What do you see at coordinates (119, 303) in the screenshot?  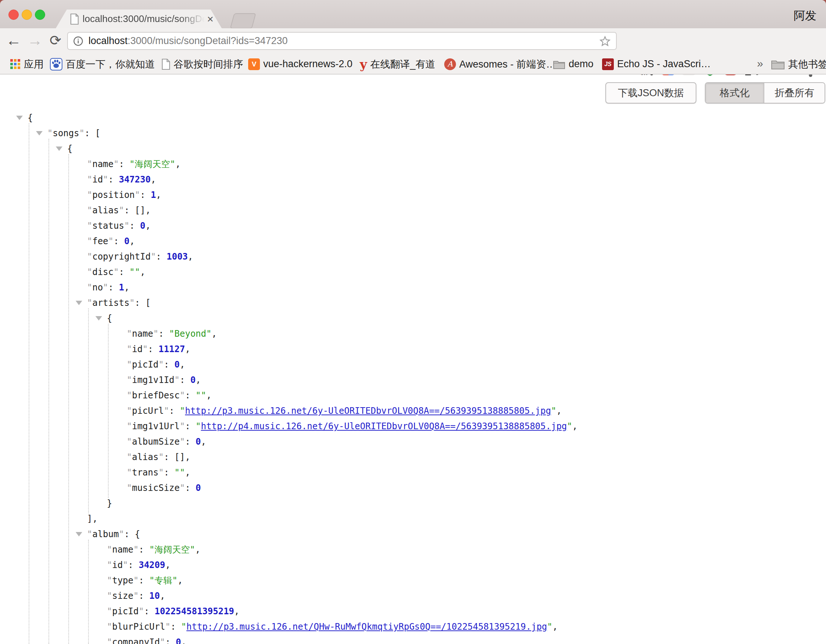 I see `json-line: "artists": [` at bounding box center [119, 303].